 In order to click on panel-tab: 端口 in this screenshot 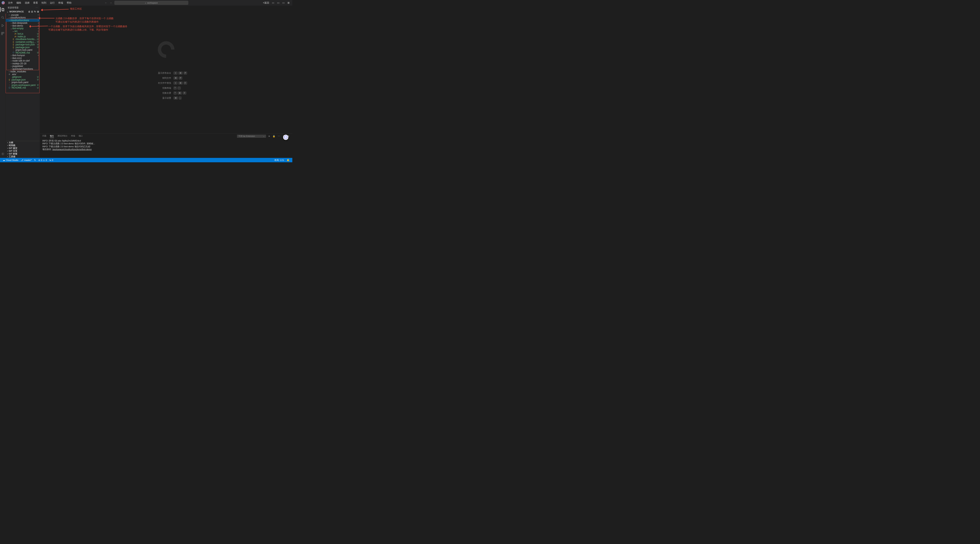, I will do `click(81, 136)`.